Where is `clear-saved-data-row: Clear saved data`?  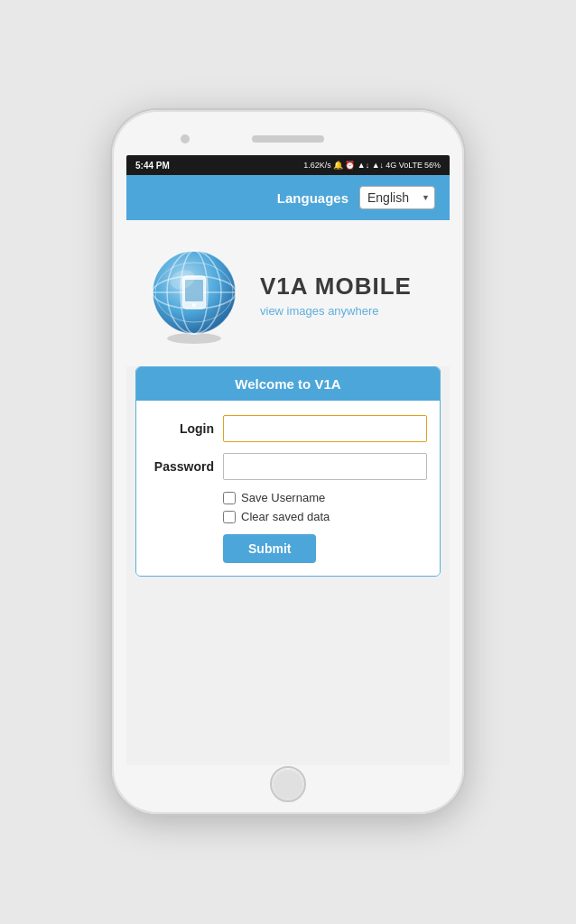
clear-saved-data-row: Clear saved data is located at coordinates (325, 516).